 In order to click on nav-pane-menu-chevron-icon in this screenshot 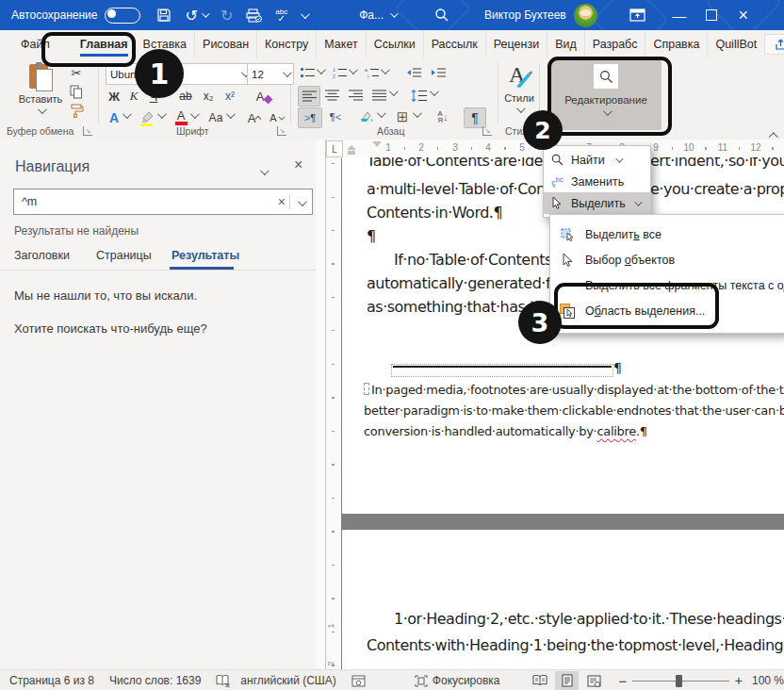, I will do `click(264, 171)`.